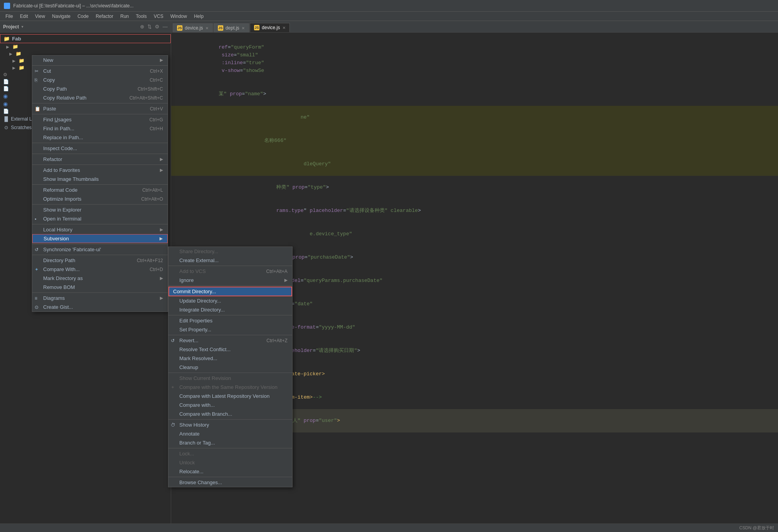 The height and width of the screenshot is (532, 778). What do you see at coordinates (284, 28) in the screenshot?
I see `tab-close-3: ✕` at bounding box center [284, 28].